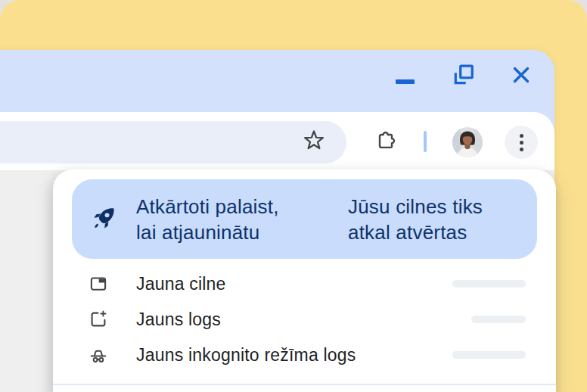  I want to click on menu-item-new-window: Jauns logs, so click(304, 319).